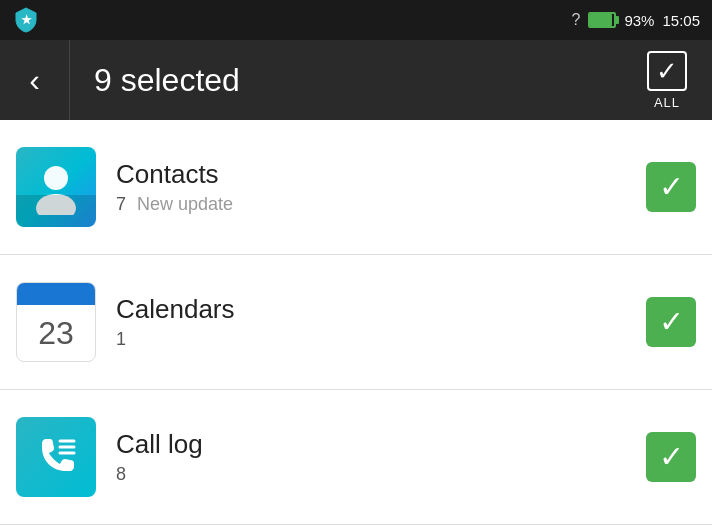  I want to click on contacts-info: Contacts 7 New update, so click(381, 187).